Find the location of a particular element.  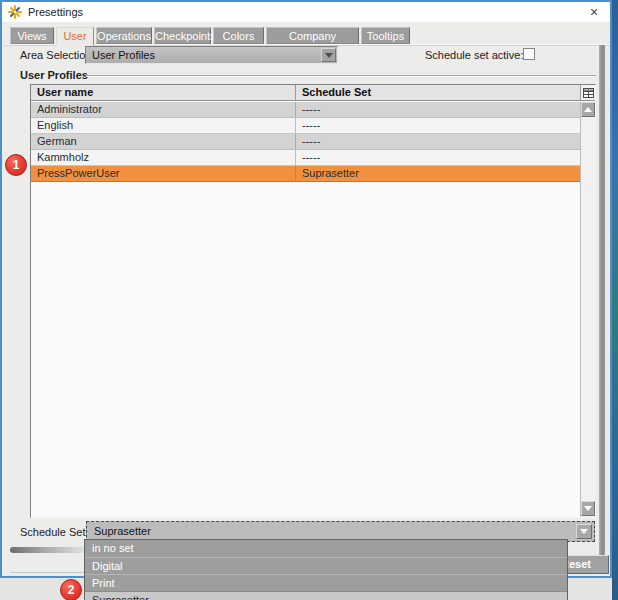

tab-operations: Operations is located at coordinates (124, 36).